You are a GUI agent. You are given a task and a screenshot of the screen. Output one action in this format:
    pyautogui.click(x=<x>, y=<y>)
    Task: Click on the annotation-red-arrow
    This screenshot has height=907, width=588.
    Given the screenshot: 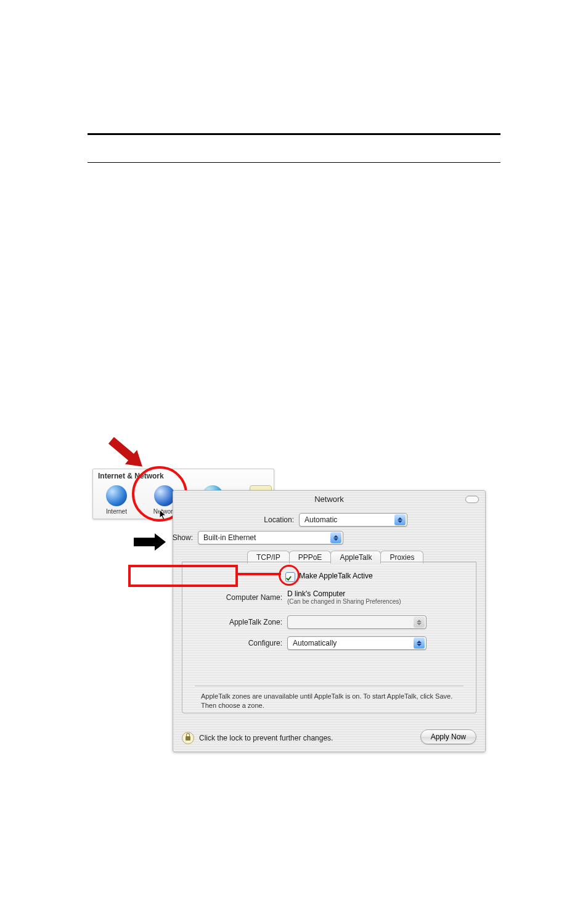 What is the action you would take?
    pyautogui.click(x=122, y=449)
    